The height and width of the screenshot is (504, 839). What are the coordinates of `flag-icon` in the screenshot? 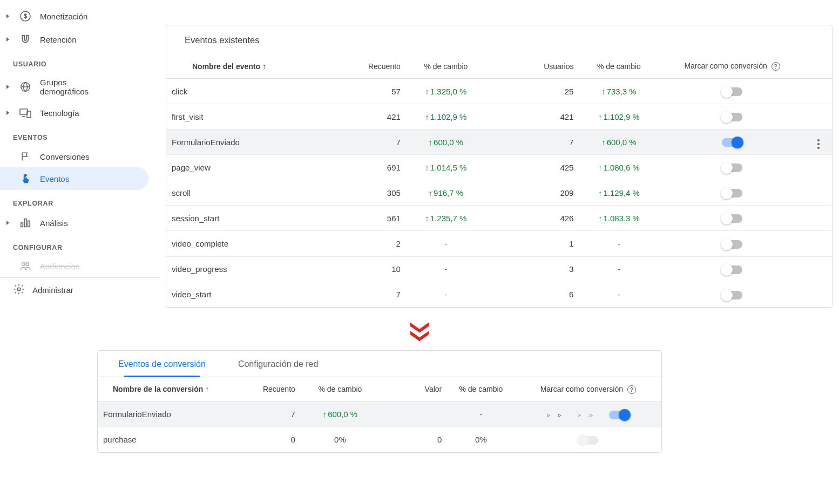 It's located at (25, 156).